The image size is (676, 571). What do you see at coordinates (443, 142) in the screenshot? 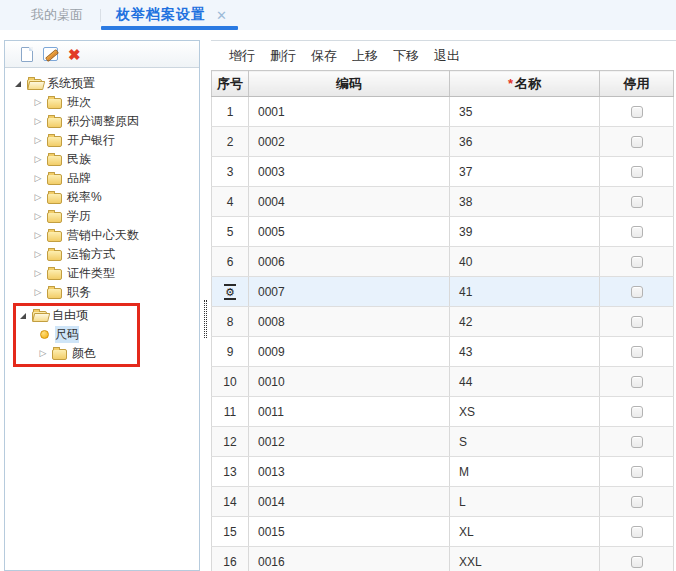
I see `table-row: 2 0002 36` at bounding box center [443, 142].